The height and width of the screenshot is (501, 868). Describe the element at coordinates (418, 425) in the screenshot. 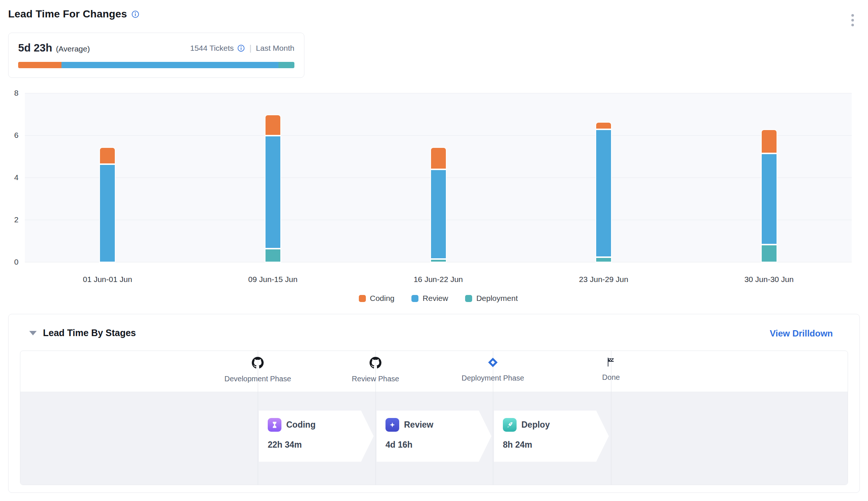

I see `stage-title: Review` at that location.